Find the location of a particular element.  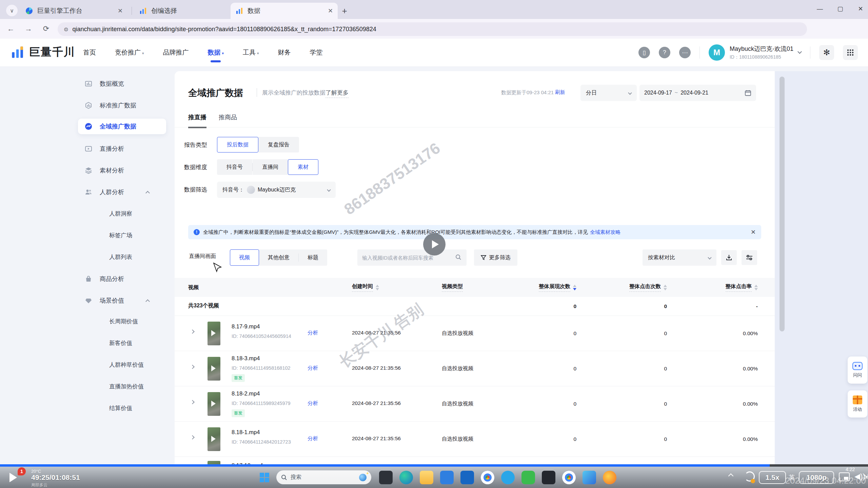

sidebar-item-scene-value: 场景价值 is located at coordinates (122, 301).